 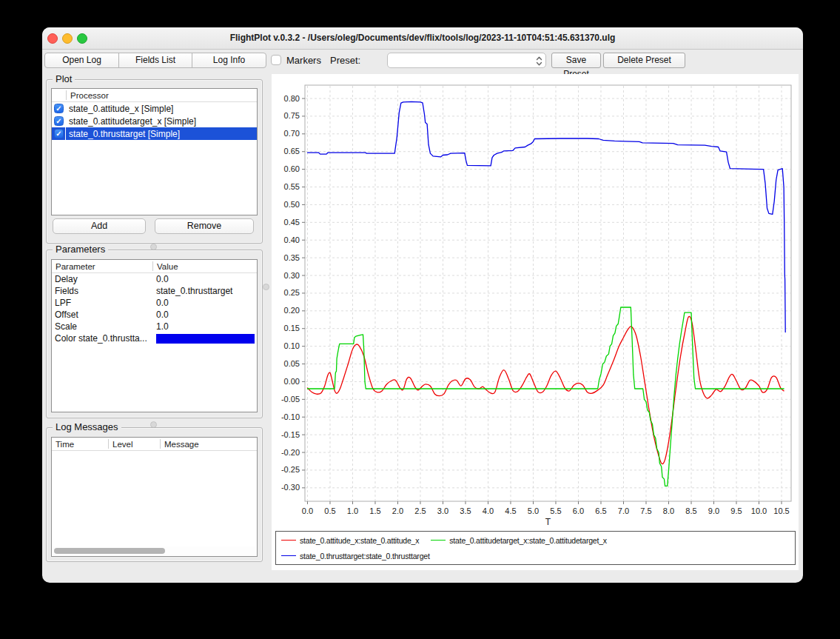 What do you see at coordinates (102, 303) in the screenshot?
I see `param-name-cell: LPF` at bounding box center [102, 303].